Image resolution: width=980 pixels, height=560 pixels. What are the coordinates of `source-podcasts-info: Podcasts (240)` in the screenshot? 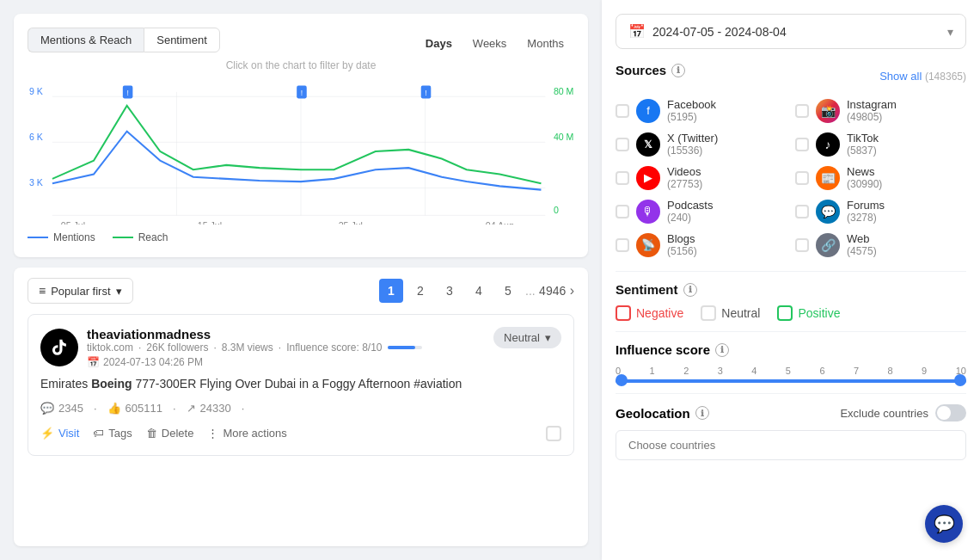 It's located at (689, 212).